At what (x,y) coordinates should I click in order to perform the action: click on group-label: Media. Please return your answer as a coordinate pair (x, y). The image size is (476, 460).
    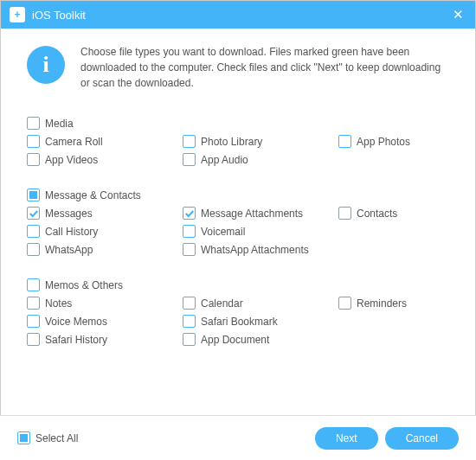
    Looking at the image, I should click on (59, 124).